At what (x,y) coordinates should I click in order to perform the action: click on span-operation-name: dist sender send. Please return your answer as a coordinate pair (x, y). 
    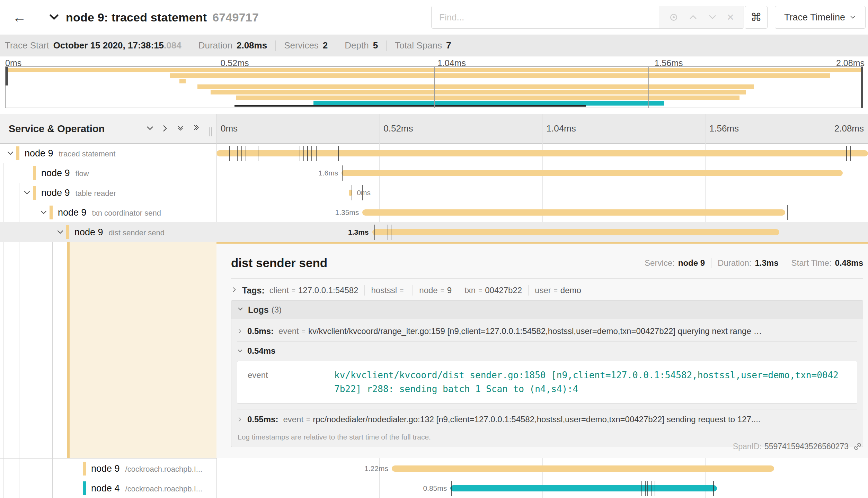
    Looking at the image, I should click on (136, 233).